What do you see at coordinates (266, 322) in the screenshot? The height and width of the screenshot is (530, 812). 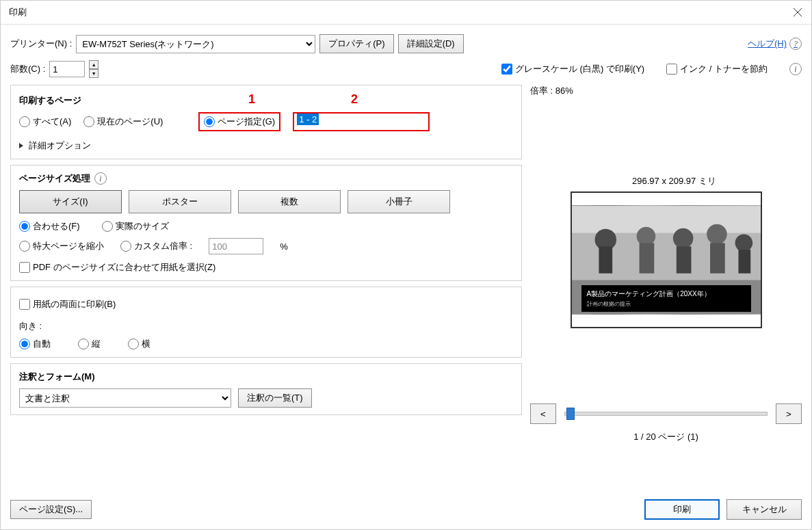 I see `duplex-orientation-panel: 用紙の両面に印刷(B) 向き : 自動 縦` at bounding box center [266, 322].